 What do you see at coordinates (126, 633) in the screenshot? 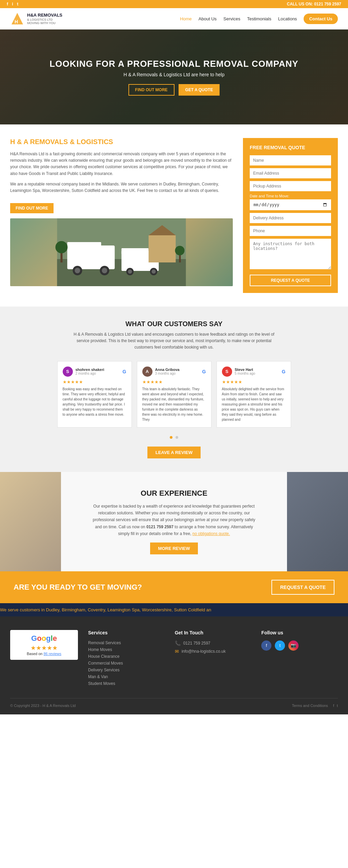
I see `footer-services-heading: Services` at bounding box center [126, 633].